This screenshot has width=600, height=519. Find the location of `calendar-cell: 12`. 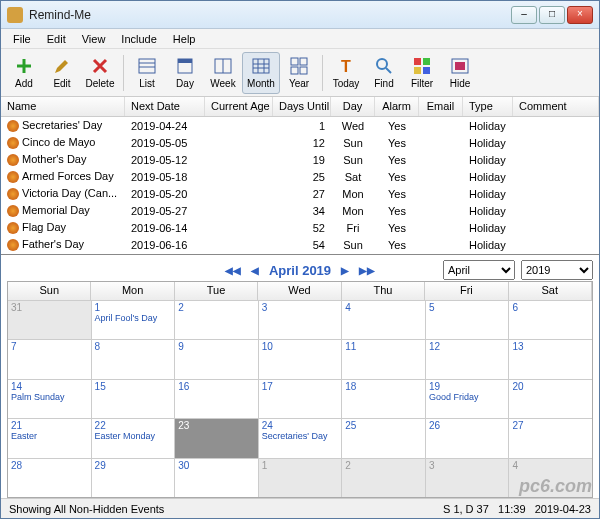

calendar-cell: 12 is located at coordinates (468, 359).